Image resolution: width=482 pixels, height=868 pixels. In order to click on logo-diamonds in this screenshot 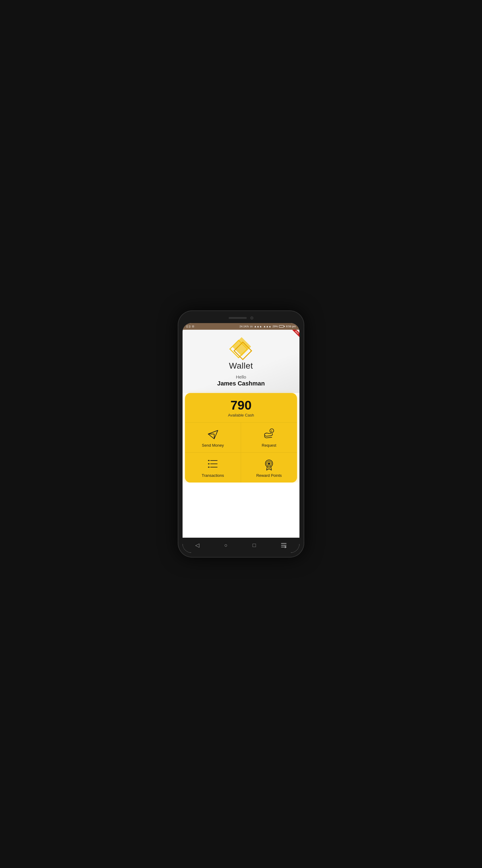, I will do `click(241, 349)`.